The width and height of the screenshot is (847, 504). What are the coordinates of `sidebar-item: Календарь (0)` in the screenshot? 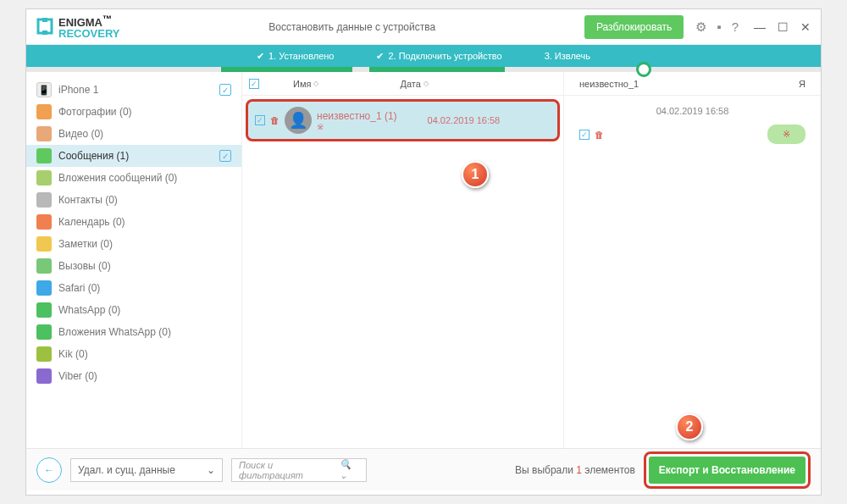 It's located at (134, 222).